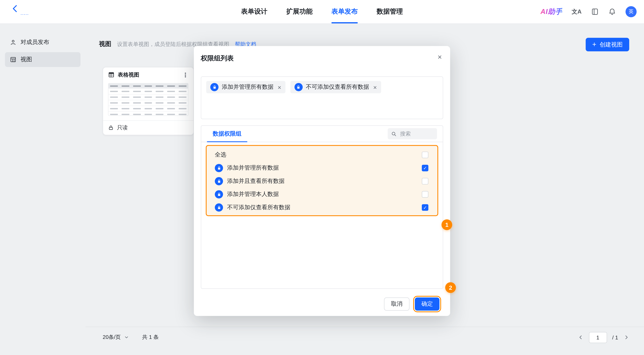  Describe the element at coordinates (254, 12) in the screenshot. I see `tab-form-design: 表单设计` at that location.